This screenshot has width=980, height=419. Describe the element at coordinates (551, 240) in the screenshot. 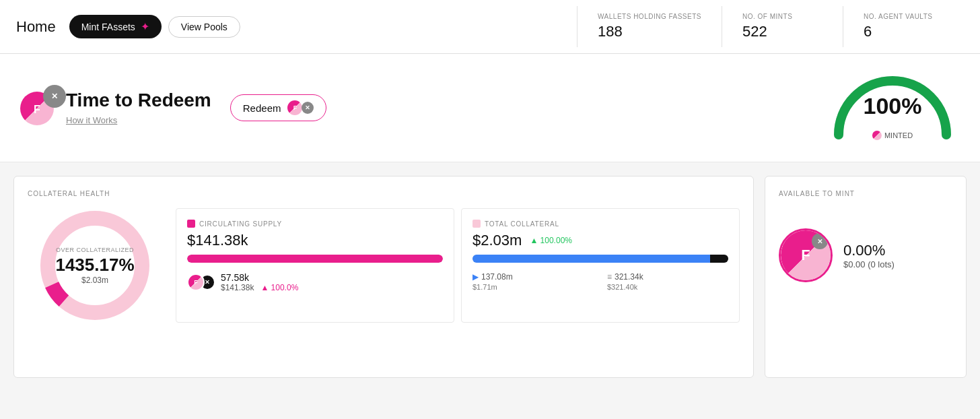

I see `collateral-change: ▲ 100.00%` at that location.